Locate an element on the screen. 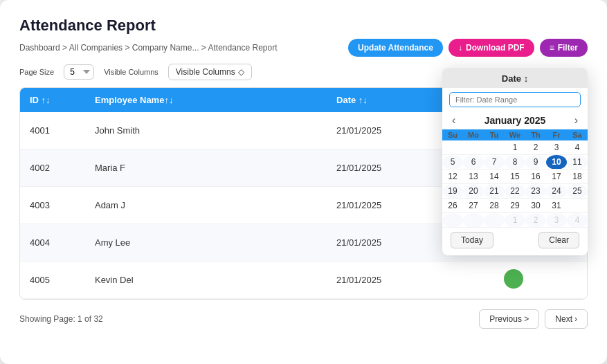 The width and height of the screenshot is (607, 364). calendar-day: 26 is located at coordinates (453, 206).